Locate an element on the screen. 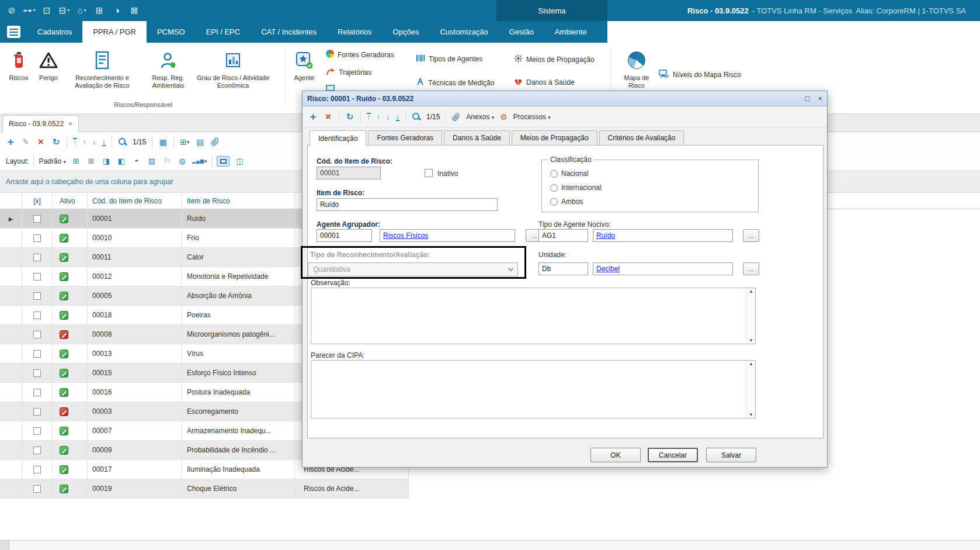 Image resolution: width=980 pixels, height=550 pixels. dialog-tab-fontes-geradoras: Fontes Geradoras is located at coordinates (405, 138).